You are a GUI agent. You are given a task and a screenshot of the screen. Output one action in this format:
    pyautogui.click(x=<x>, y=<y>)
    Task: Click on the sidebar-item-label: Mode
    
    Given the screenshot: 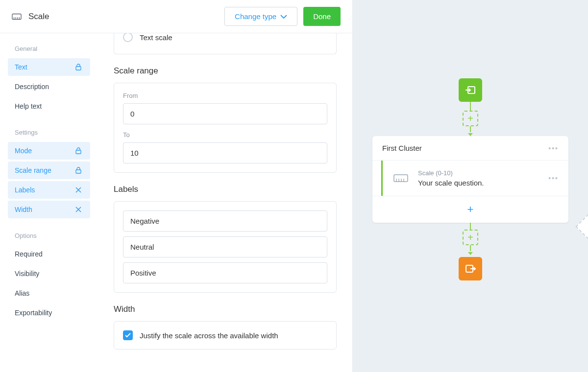 What is the action you would take?
    pyautogui.click(x=24, y=151)
    